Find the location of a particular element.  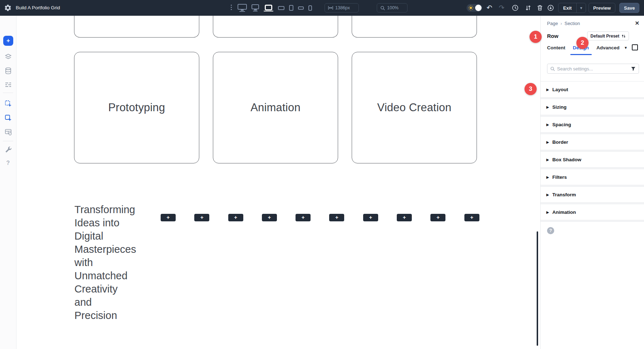

zoom-level-input: 100% is located at coordinates (392, 8).